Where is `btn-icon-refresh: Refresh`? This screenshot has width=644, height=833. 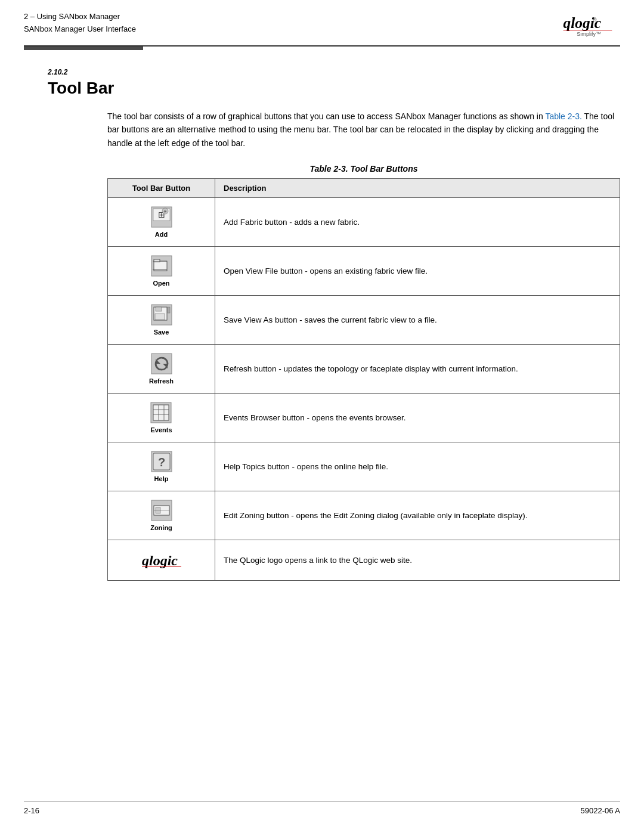
btn-icon-refresh: Refresh is located at coordinates (161, 368).